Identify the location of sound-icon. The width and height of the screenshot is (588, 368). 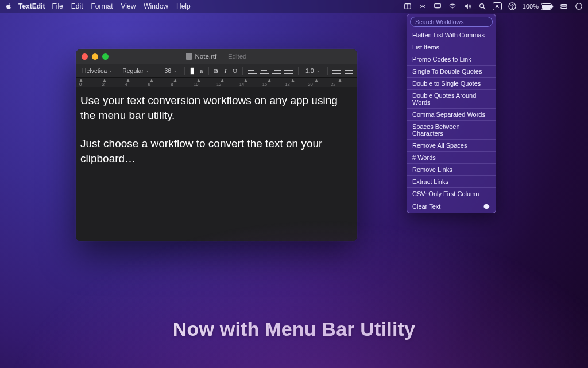
(467, 6).